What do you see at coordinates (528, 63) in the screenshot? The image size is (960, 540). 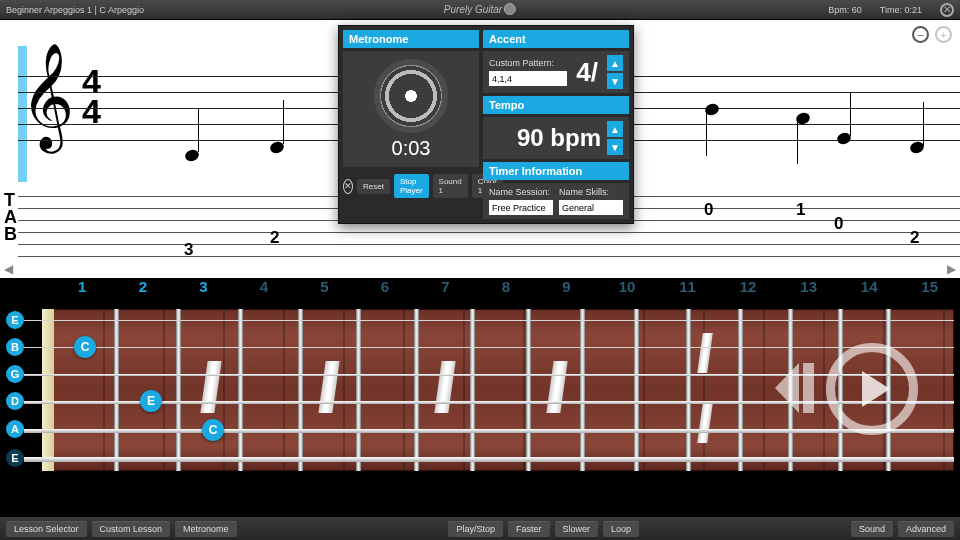 I see `pattern-label: Custom Pattern:` at bounding box center [528, 63].